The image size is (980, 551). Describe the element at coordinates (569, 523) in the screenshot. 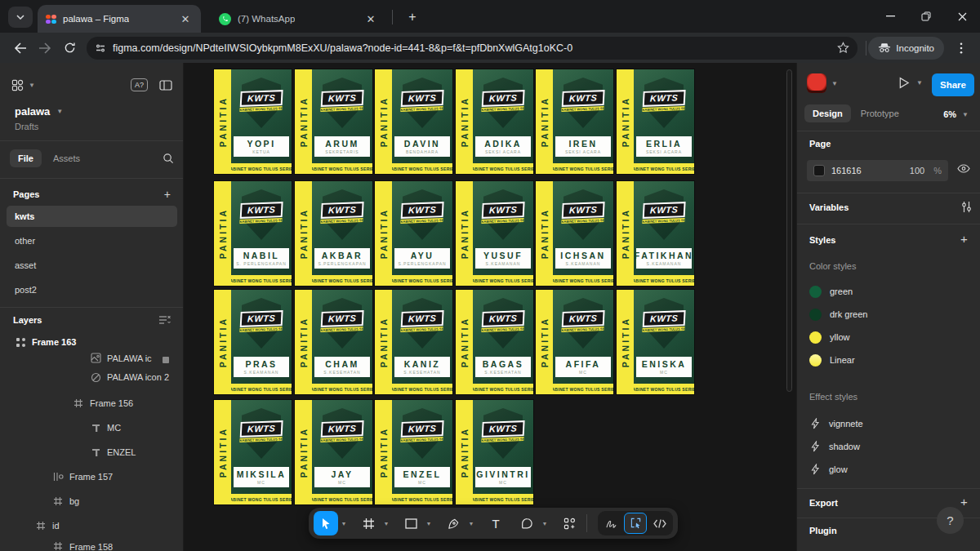

I see `actions-tool-button` at that location.